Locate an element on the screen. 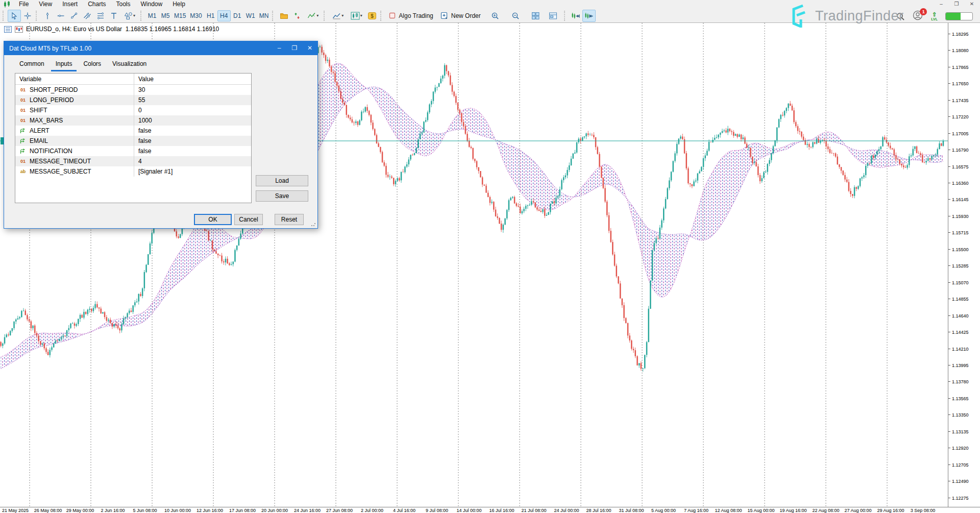  zoom-out-button is located at coordinates (516, 16).